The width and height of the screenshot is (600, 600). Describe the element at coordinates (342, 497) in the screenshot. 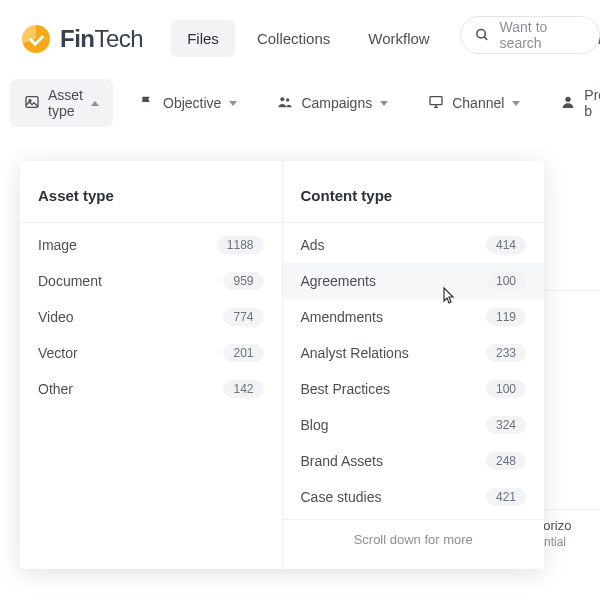

I see `dropdown-item-label: Case studies` at that location.